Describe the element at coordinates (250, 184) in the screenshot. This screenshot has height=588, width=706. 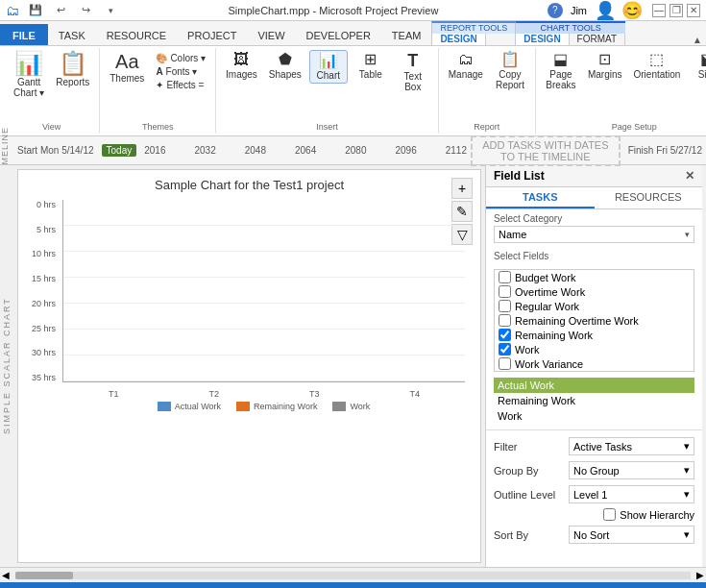
I see `chart-title: Sample Chart for the Test1 project` at that location.